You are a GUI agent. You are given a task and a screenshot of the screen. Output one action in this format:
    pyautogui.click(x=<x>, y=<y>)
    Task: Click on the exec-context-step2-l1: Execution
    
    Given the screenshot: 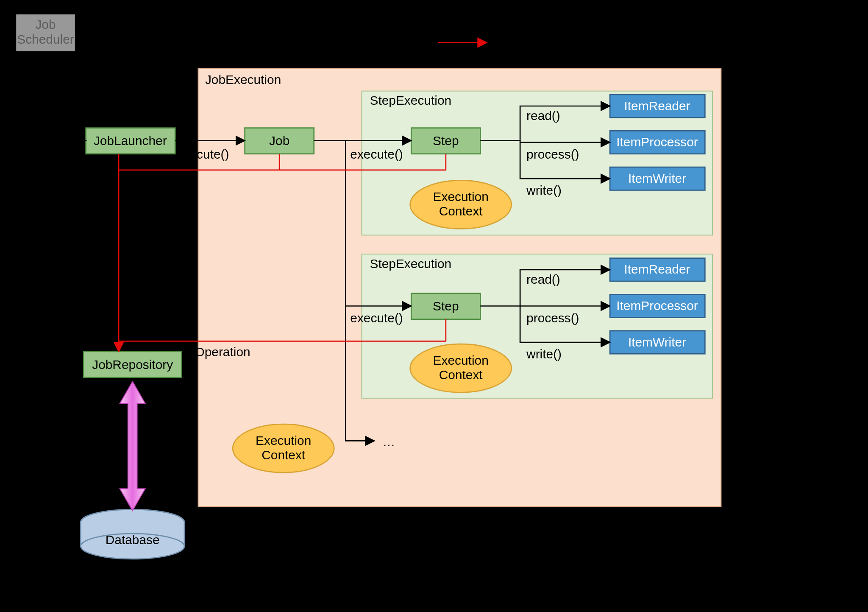 What is the action you would take?
    pyautogui.click(x=461, y=360)
    